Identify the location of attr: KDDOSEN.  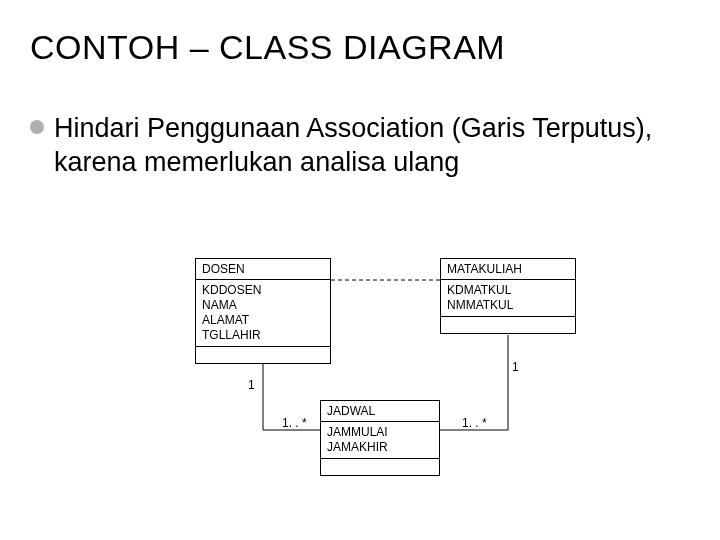
(263, 290).